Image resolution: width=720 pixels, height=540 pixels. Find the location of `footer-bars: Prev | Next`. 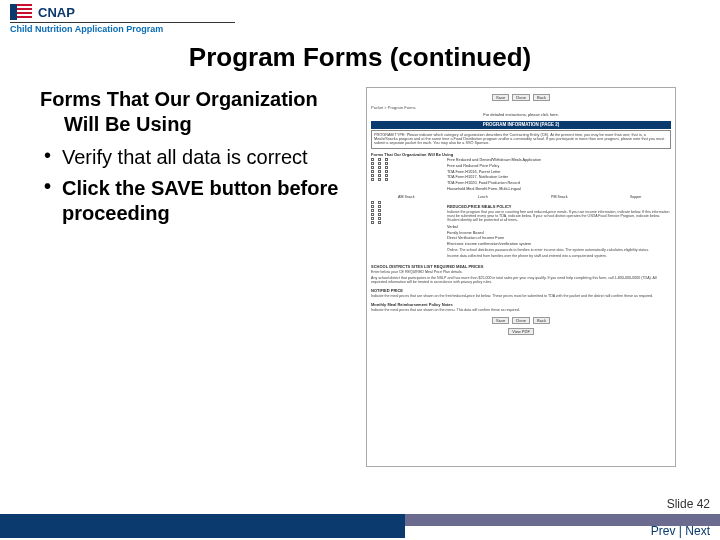

footer-bars: Prev | Next is located at coordinates (360, 527).